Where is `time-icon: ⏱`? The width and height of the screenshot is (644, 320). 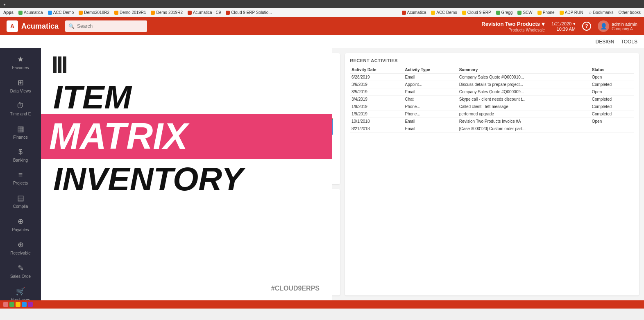
time-icon: ⏱ is located at coordinates (20, 106).